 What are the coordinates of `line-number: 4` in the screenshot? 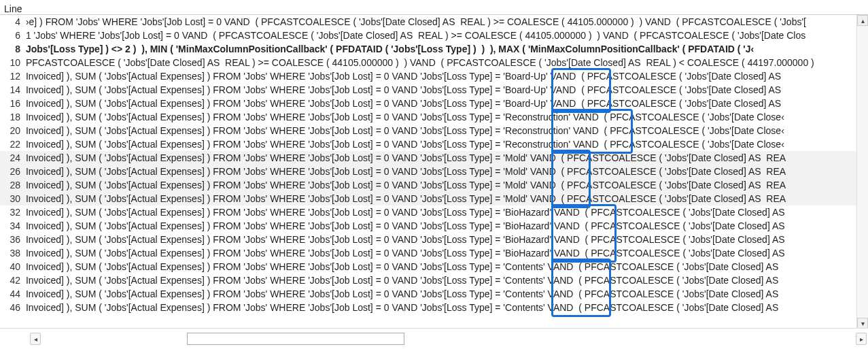 It's located at (12, 22).